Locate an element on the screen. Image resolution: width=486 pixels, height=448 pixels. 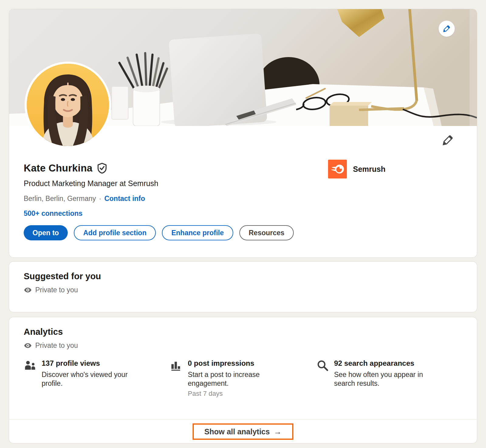
analytics-stats: 137 profile views Discover who's viewed … is located at coordinates (243, 378).